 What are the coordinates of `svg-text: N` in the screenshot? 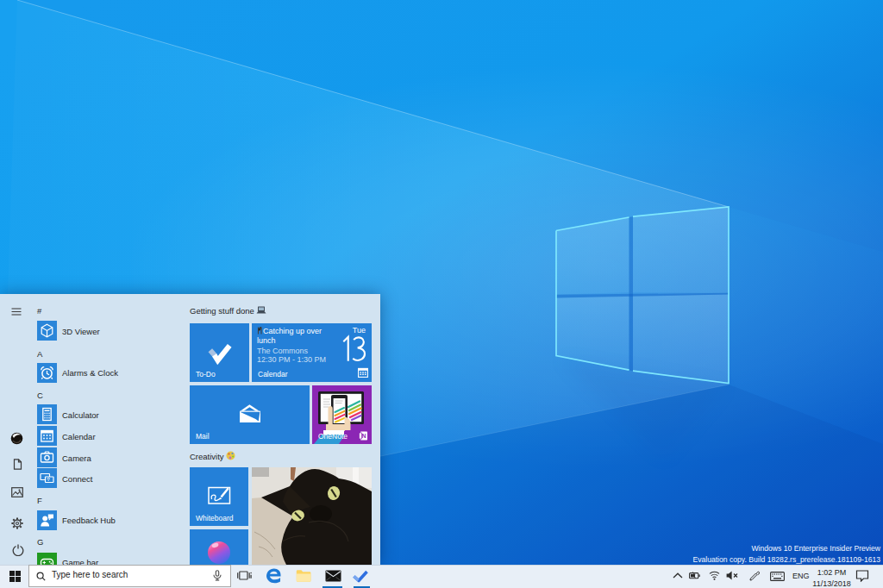 It's located at (364, 436).